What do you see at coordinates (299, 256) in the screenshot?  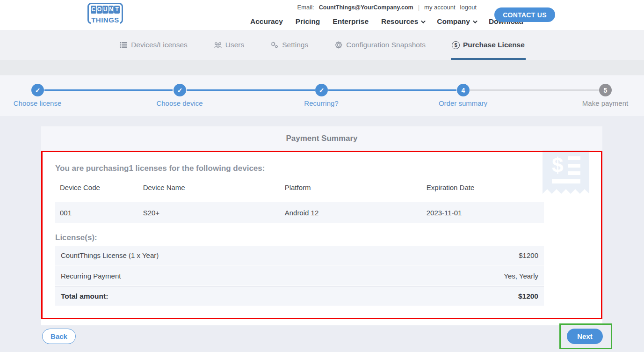 I see `license-row: CountThings License (1 x Year) $1200` at bounding box center [299, 256].